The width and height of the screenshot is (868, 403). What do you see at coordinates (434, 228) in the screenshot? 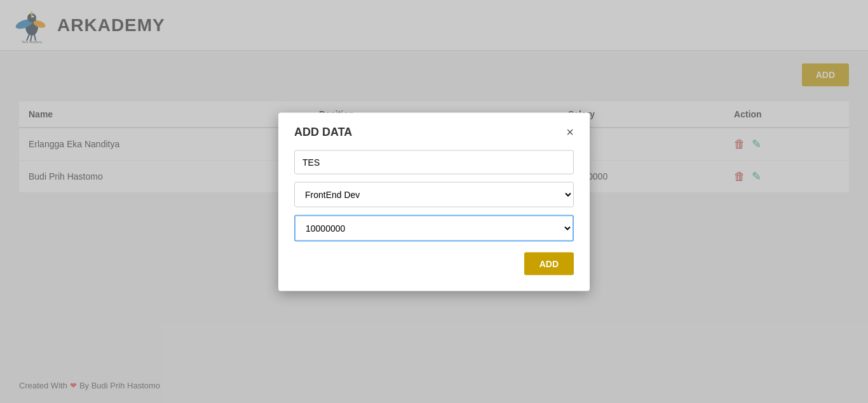
I see `salary-select: 10000000 12000000 15000000 8000000` at bounding box center [434, 228].